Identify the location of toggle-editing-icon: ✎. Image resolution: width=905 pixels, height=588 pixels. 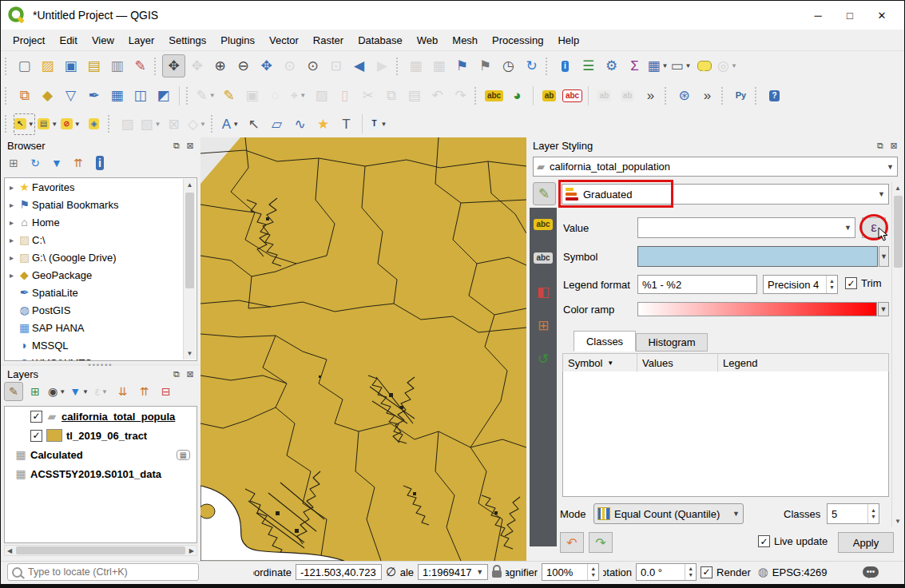
(228, 96).